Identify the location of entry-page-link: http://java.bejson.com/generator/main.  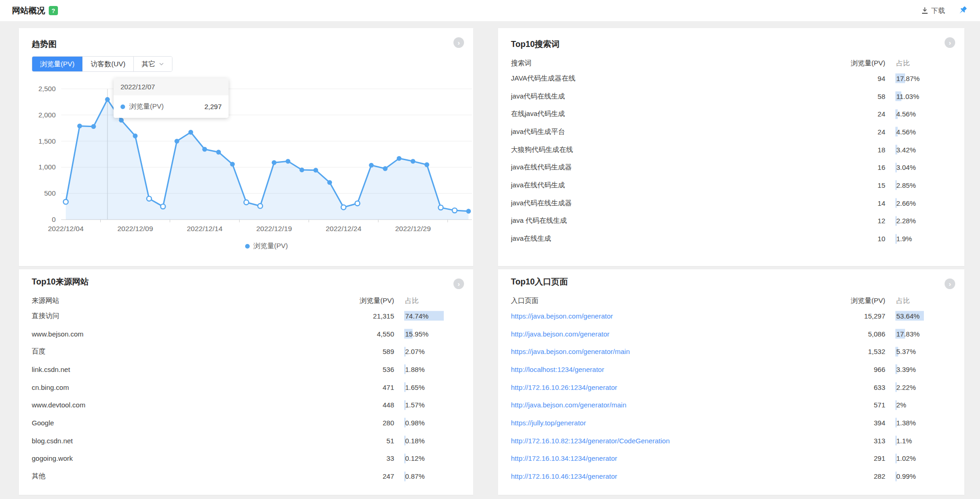
(568, 405).